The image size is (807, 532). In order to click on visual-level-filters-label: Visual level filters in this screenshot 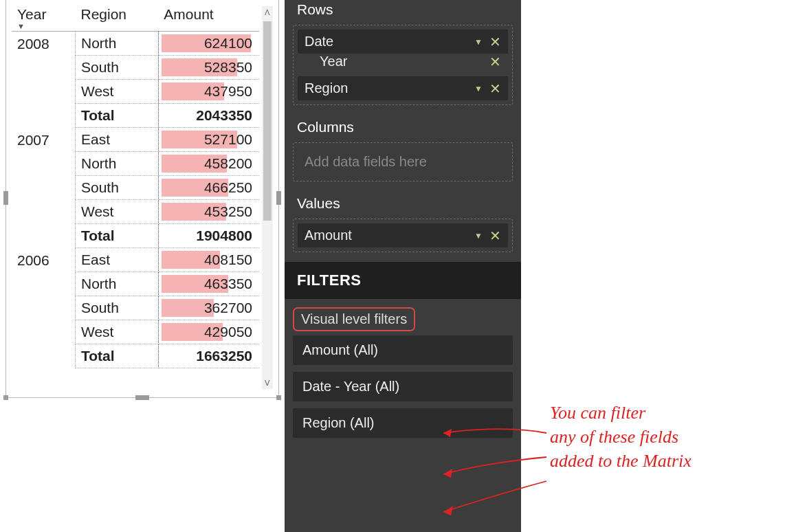, I will do `click(354, 319)`.